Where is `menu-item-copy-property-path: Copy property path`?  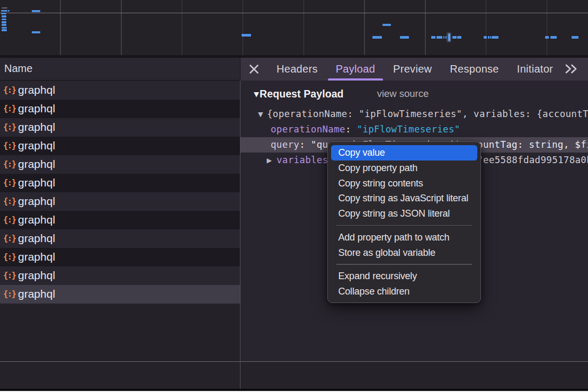 menu-item-copy-property-path: Copy property path is located at coordinates (404, 168).